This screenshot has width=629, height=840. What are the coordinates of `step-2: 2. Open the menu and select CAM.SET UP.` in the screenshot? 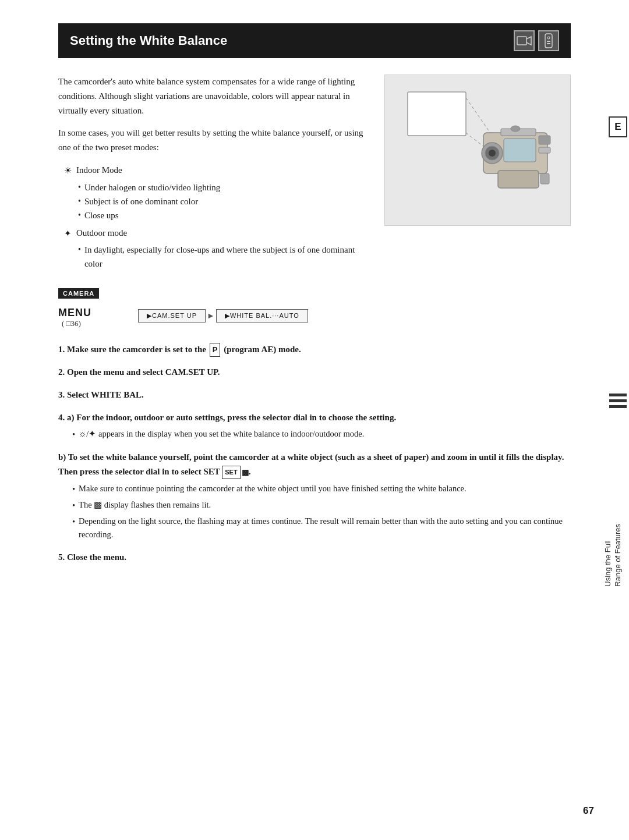 It's located at (314, 373).